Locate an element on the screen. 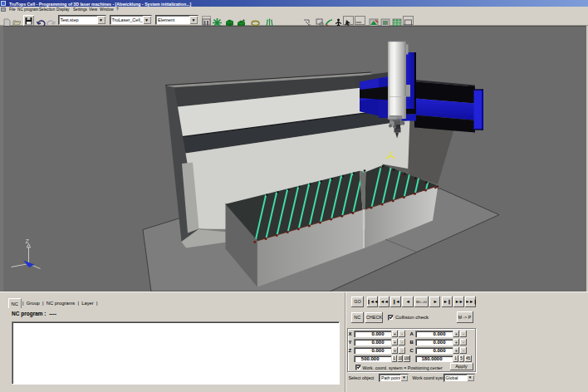 The height and width of the screenshot is (392, 588). svg-text: Z is located at coordinates (28, 241).